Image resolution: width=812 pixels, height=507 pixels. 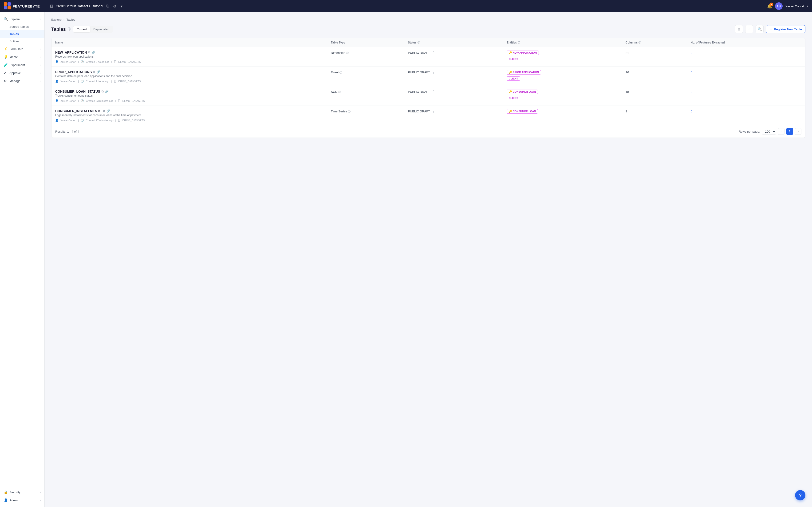 What do you see at coordinates (454, 116) in the screenshot?
I see `cell-status: PUBLIC DRAFT ⋮` at bounding box center [454, 116].